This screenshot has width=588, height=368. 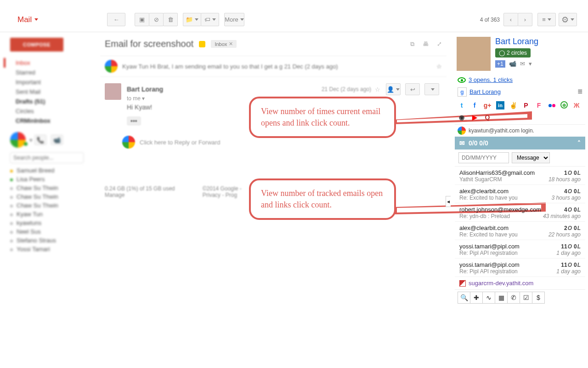 What do you see at coordinates (513, 64) in the screenshot?
I see `hangout-video-icon: 📹` at bounding box center [513, 64].